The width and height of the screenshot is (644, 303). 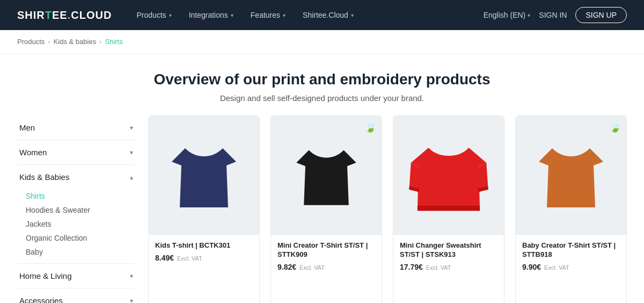 What do you see at coordinates (131, 276) in the screenshot?
I see `home-living-chevron-icon: ▾` at bounding box center [131, 276].